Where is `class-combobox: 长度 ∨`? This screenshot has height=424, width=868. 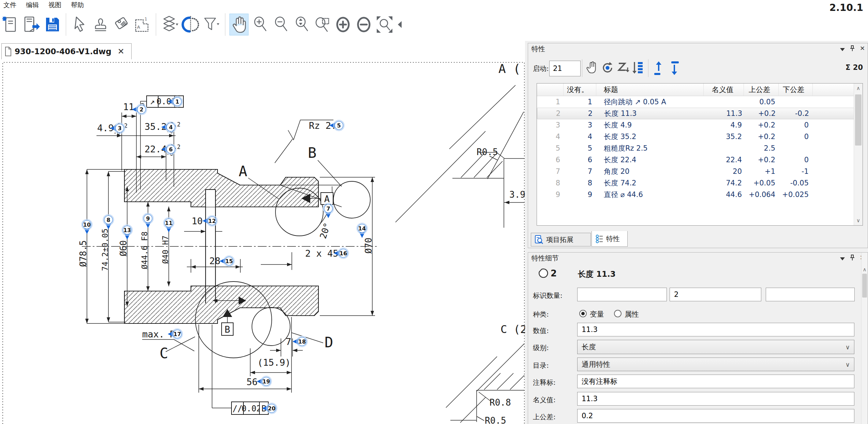
class-combobox: 长度 ∨ is located at coordinates (716, 347).